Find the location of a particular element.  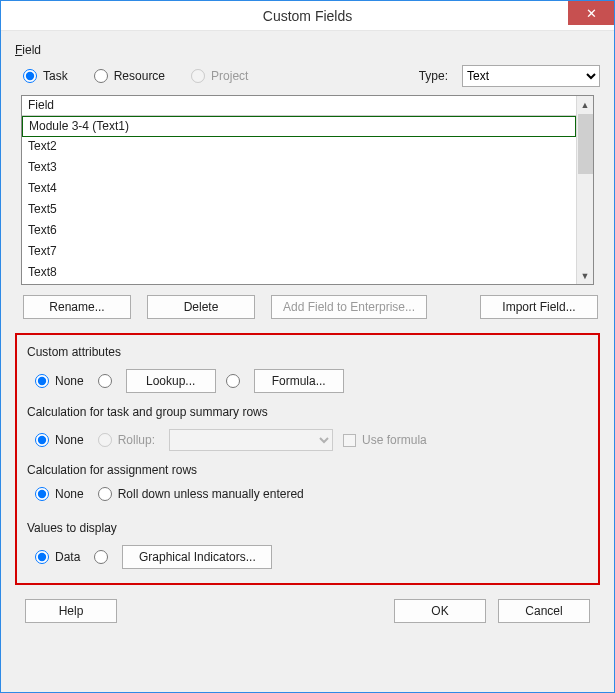

radio-ca-none-label: None is located at coordinates (70, 381).